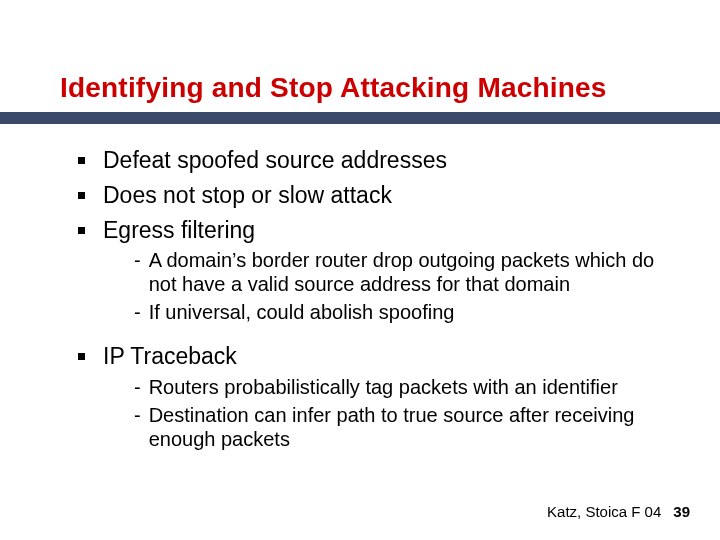 The height and width of the screenshot is (540, 720). What do you see at coordinates (275, 160) in the screenshot?
I see `bullet-text: Defeat spoofed source addresses` at bounding box center [275, 160].